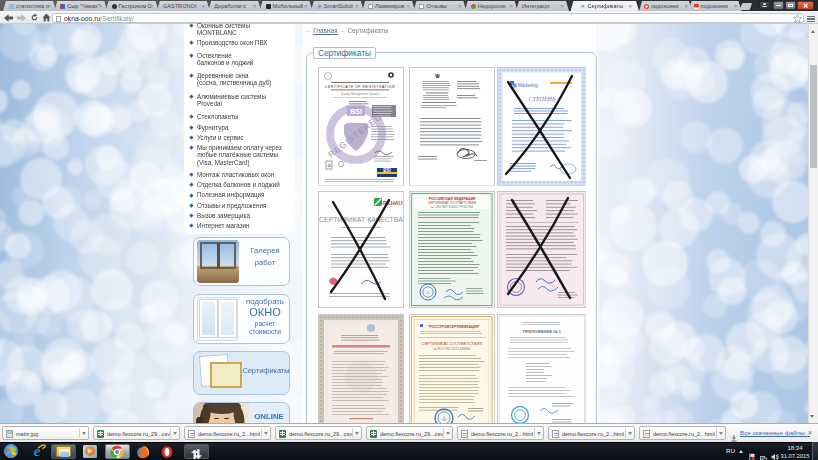 The height and width of the screenshot is (460, 818). What do you see at coordinates (361, 220) in the screenshot?
I see `svg-text: СЕРТИФИКАТ КАЧЕСТВА` at bounding box center [361, 220].